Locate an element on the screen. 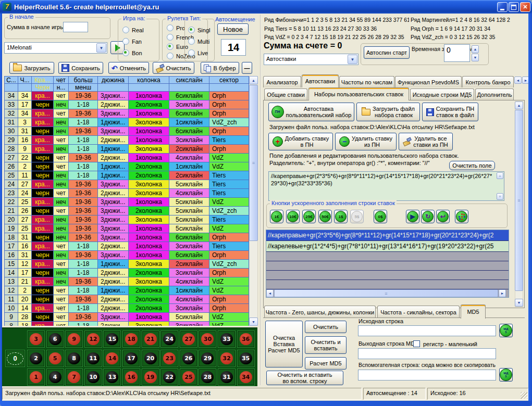  remove-stake-button: − Удалить ставку из ПН is located at coordinates (366, 142).